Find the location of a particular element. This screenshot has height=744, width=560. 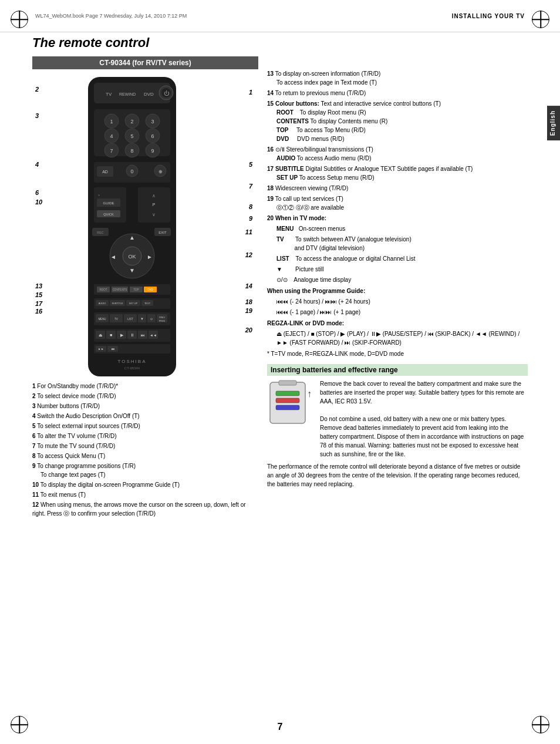

callout-11: 11 is located at coordinates (249, 232).